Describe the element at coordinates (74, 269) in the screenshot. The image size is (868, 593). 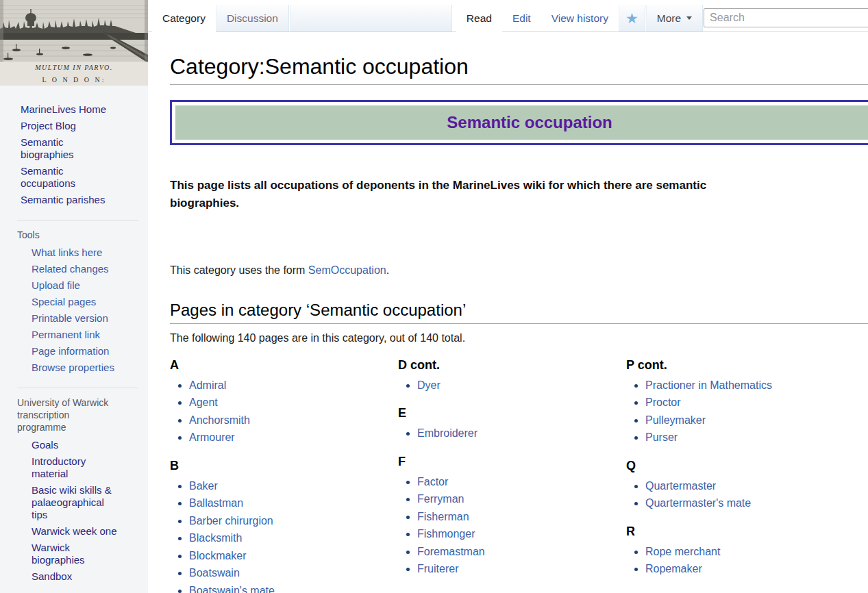
I see `sidebar-item: Related changes` at that location.